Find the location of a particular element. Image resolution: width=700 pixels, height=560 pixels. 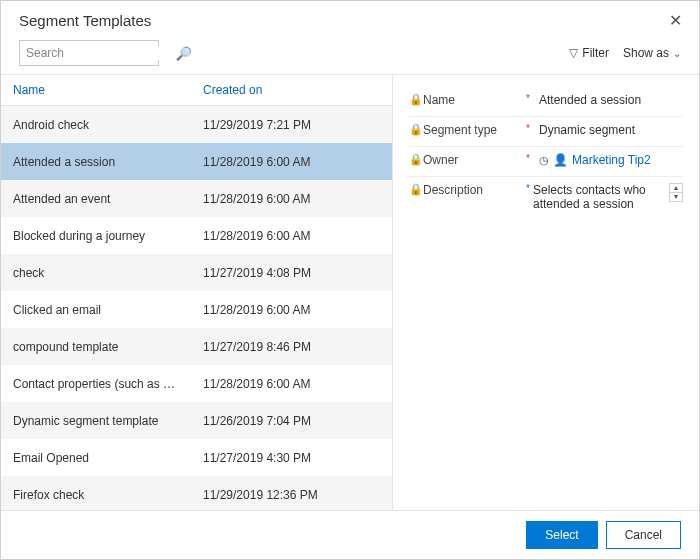

cell-name: check is located at coordinates (96, 273).